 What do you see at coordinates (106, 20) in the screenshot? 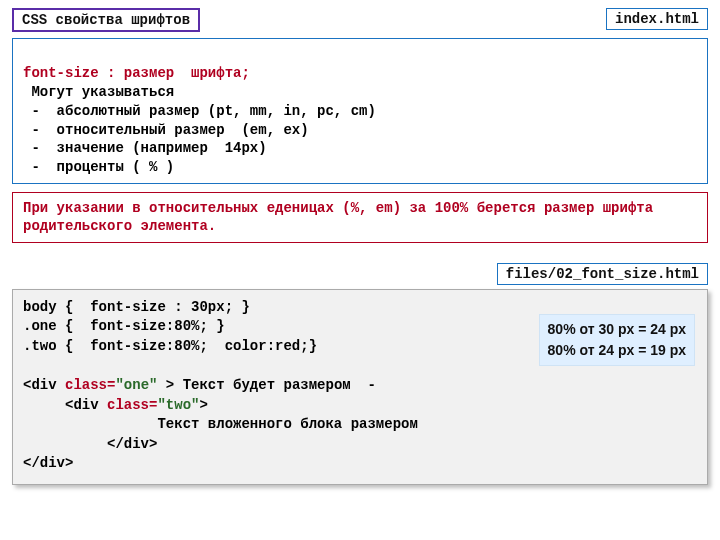
I see `page-title: CSS свойства шрифтов` at bounding box center [106, 20].